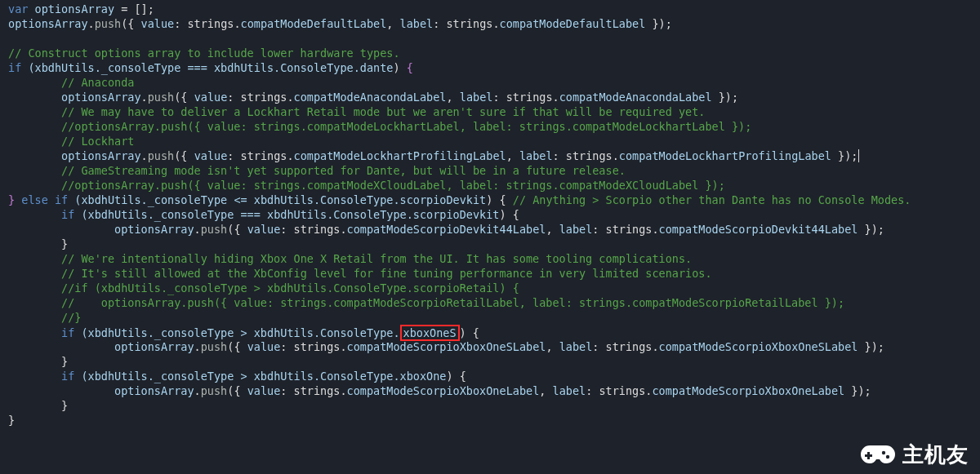  Describe the element at coordinates (343, 171) in the screenshot. I see `code-token: // GameStreaming mode isn't yet supporte…` at that location.